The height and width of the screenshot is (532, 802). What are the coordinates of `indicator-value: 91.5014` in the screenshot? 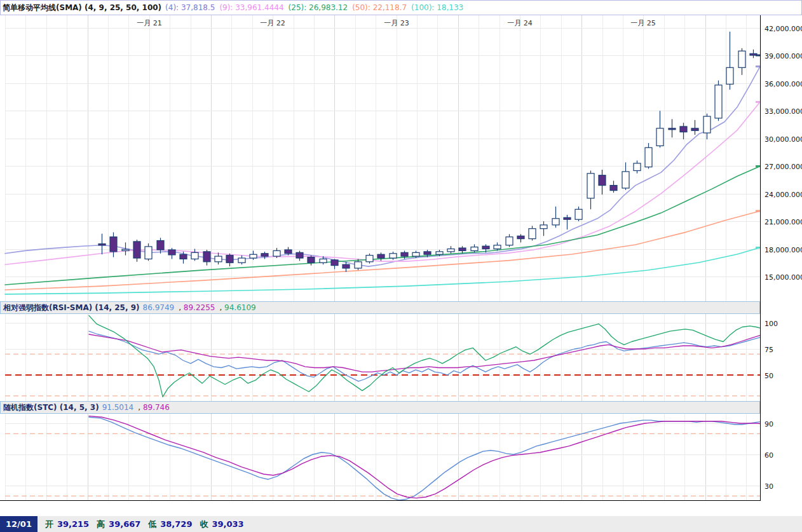 It's located at (118, 407).